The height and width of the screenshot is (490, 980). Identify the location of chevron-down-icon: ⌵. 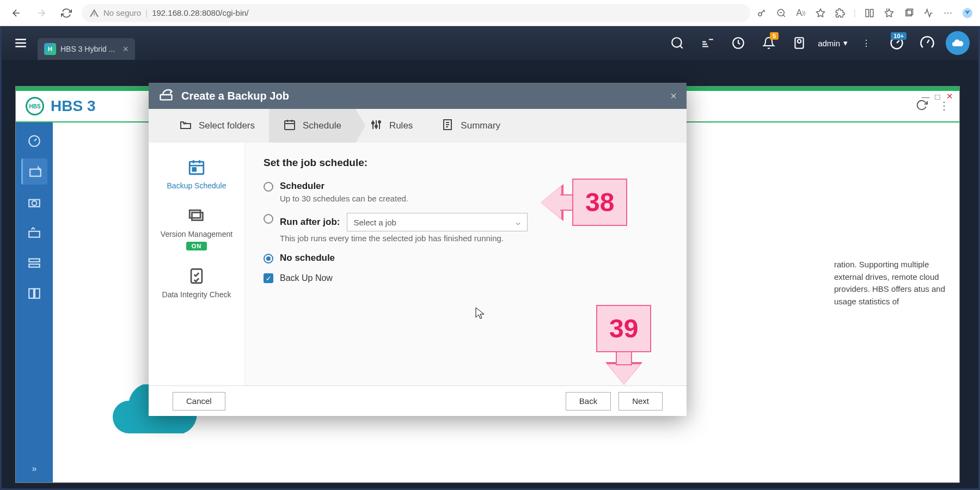
(518, 222).